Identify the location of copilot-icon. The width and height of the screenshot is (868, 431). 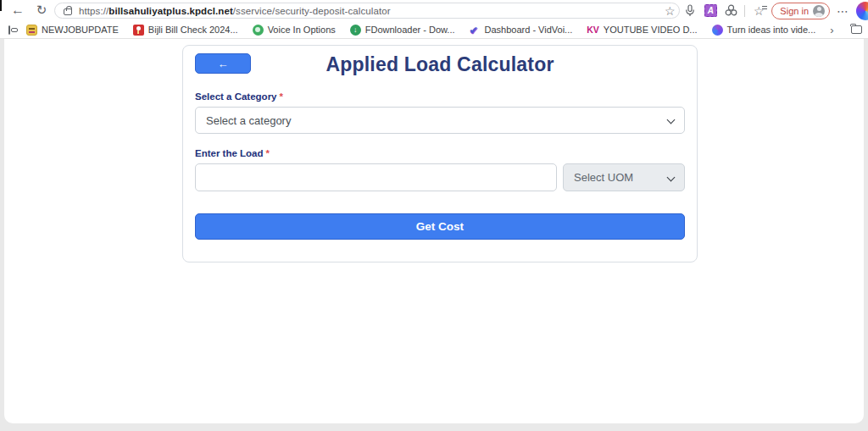
(862, 11).